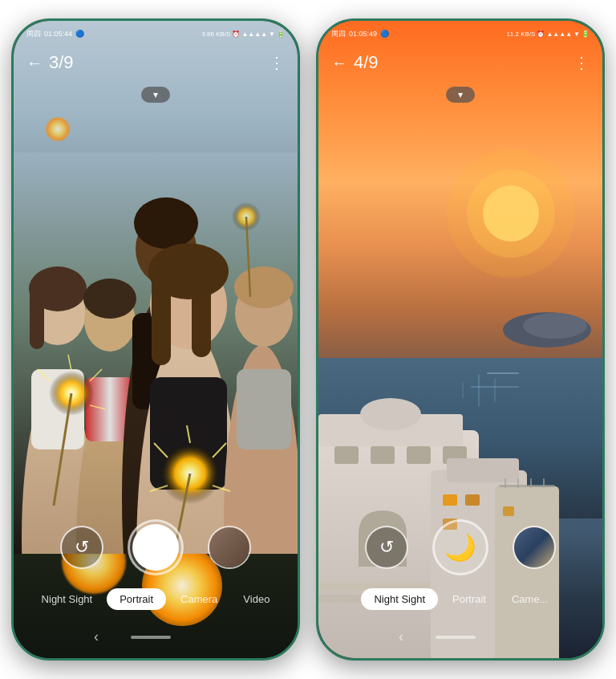 This screenshot has width=616, height=679. I want to click on back-button-1: ←, so click(34, 63).